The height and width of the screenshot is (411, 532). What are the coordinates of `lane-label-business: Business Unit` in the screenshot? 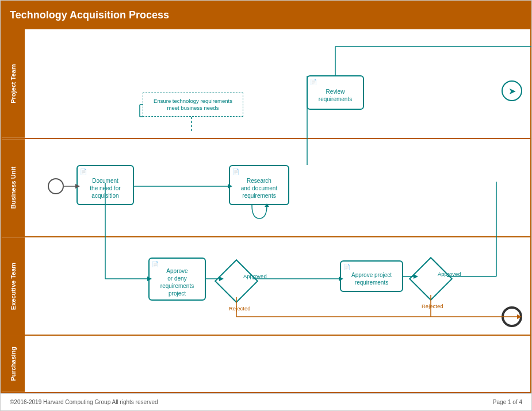 It's located at (13, 187).